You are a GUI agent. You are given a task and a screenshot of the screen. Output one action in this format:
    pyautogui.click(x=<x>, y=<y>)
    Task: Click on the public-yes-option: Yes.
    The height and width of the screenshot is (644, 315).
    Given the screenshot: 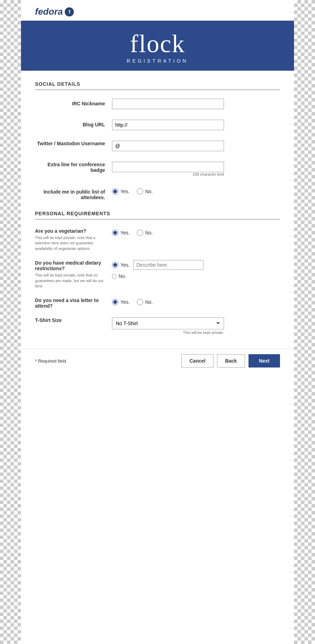 What is the action you would take?
    pyautogui.click(x=121, y=191)
    